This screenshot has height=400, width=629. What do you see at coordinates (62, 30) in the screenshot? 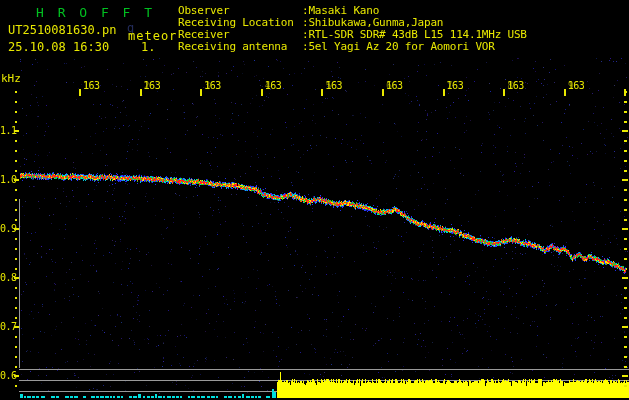
I see `filename-label: UT2510081630.pn` at bounding box center [62, 30].